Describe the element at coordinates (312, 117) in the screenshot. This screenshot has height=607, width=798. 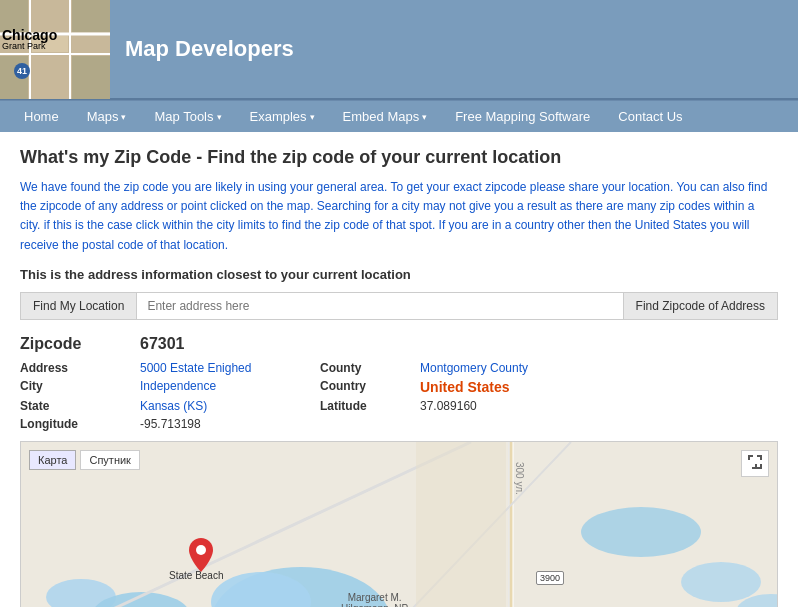
I see `examples-dropdown-arrow: ▾` at that location.